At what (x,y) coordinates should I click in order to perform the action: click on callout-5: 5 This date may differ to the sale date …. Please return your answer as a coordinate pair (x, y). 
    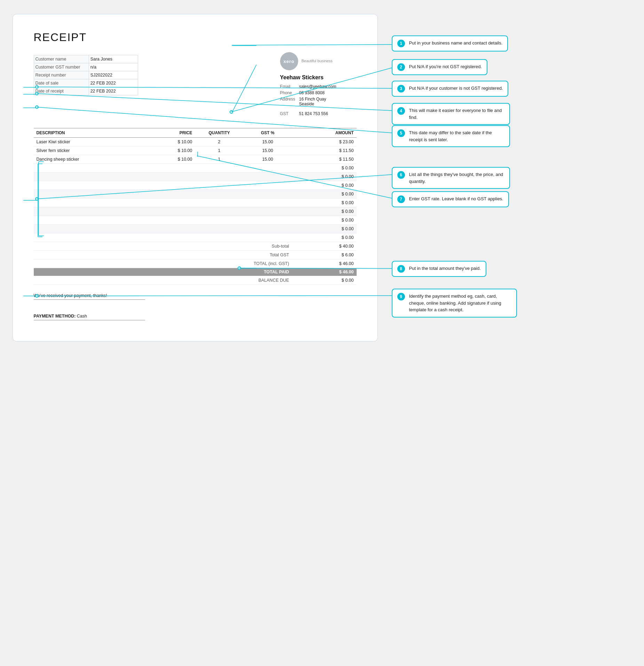
    Looking at the image, I should click on (451, 136).